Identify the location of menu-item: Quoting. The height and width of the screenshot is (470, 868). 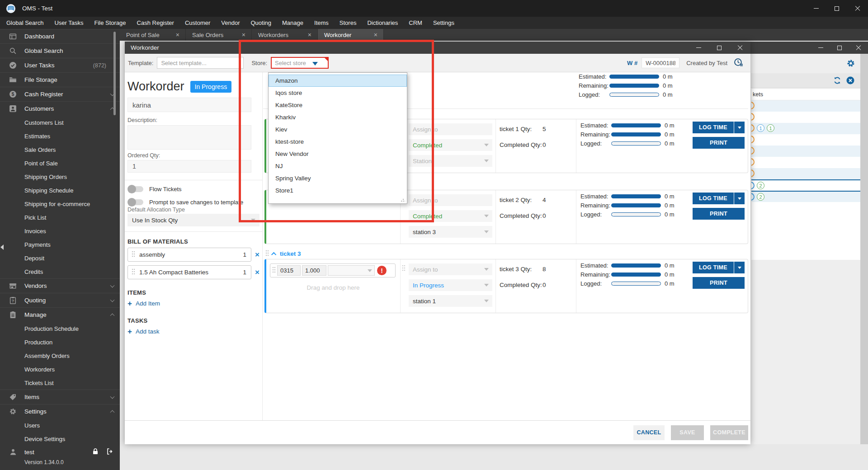
(261, 23).